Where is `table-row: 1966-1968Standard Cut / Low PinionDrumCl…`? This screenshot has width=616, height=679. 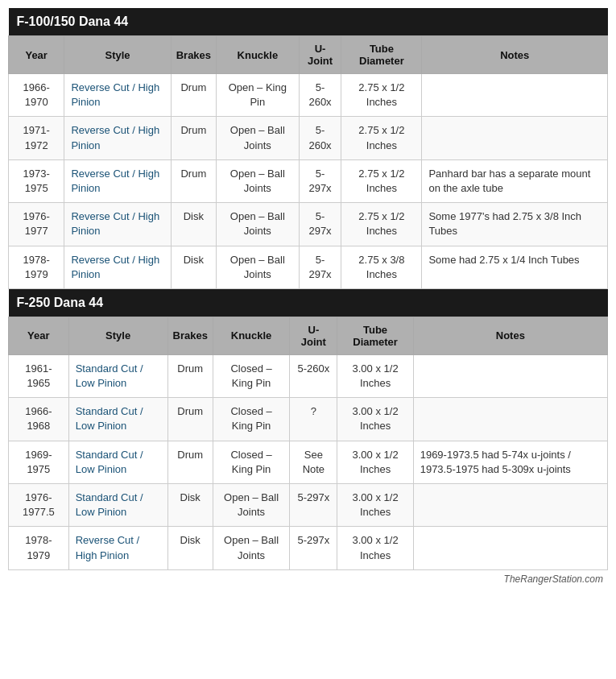
table-row: 1966-1968Standard Cut / Low PinionDrumCl… is located at coordinates (308, 419).